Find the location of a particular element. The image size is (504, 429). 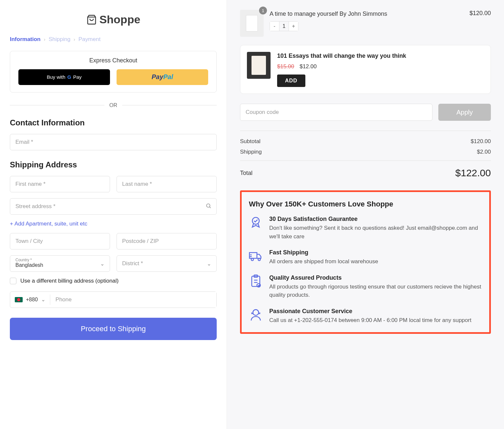

quantity-stepper: - 1 + is located at coordinates (284, 26).